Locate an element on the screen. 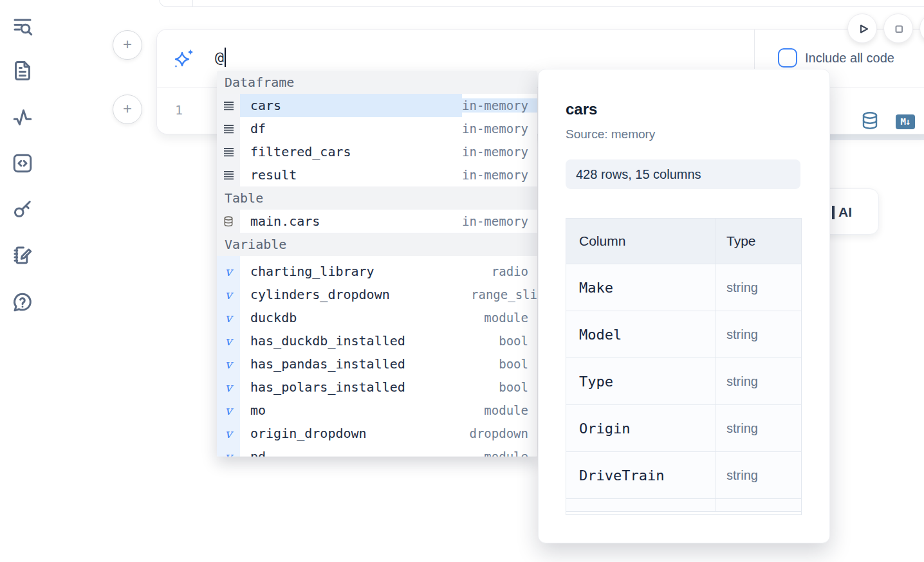 This screenshot has width=924, height=562. item-type: radio is located at coordinates (515, 271).